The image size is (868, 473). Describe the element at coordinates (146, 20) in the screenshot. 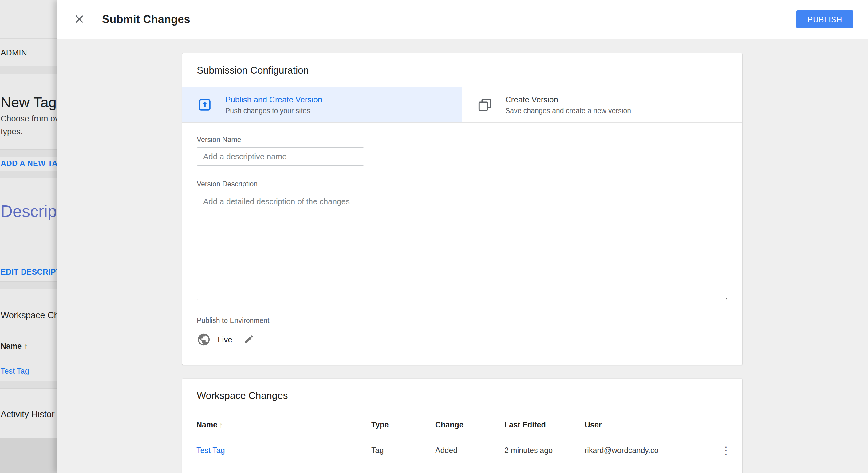

I see `dialog-title: Submit Changes` at that location.